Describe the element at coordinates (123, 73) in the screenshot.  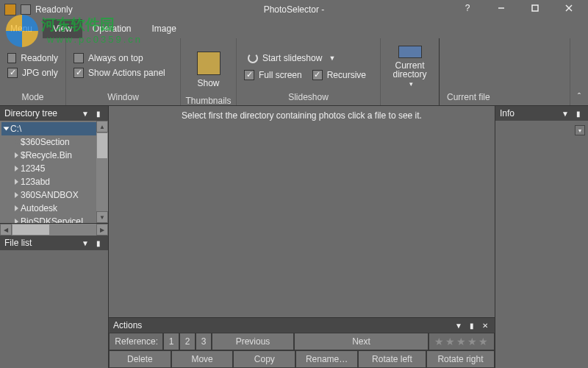
I see `show-actions-checkbox: Show Actions panel` at that location.